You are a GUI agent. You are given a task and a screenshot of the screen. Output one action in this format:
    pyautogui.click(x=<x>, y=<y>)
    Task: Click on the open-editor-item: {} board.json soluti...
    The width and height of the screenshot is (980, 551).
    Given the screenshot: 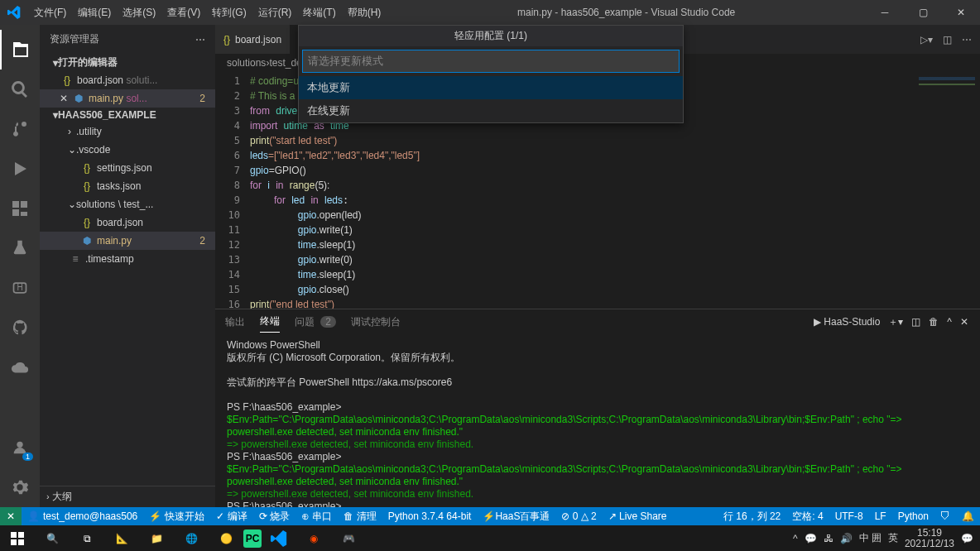 What is the action you would take?
    pyautogui.click(x=127, y=80)
    